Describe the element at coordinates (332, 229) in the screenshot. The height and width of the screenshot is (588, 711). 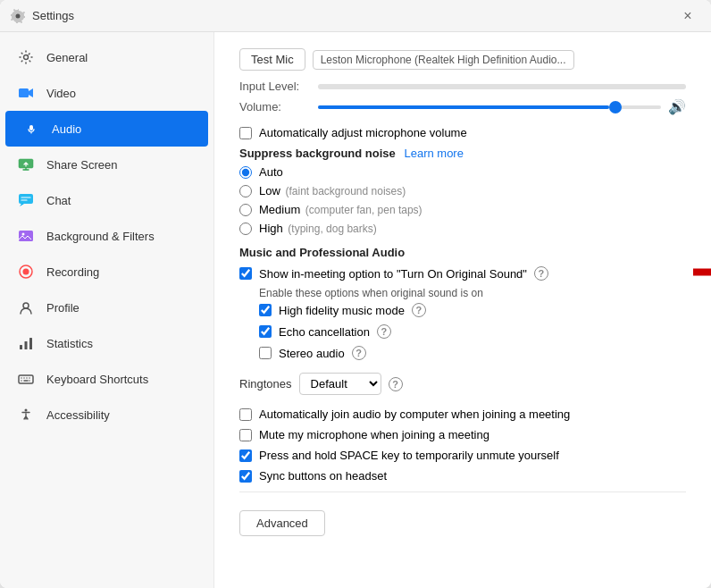
I see `noise-high-muted: (typing, dog barks)` at that location.